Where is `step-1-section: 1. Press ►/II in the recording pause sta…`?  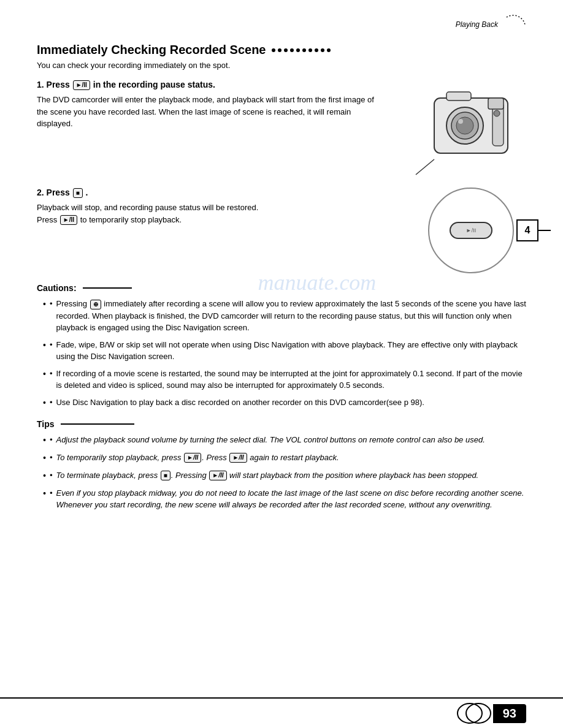 step-1-section: 1. Press ►/II in the recording pause sta… is located at coordinates (282, 129).